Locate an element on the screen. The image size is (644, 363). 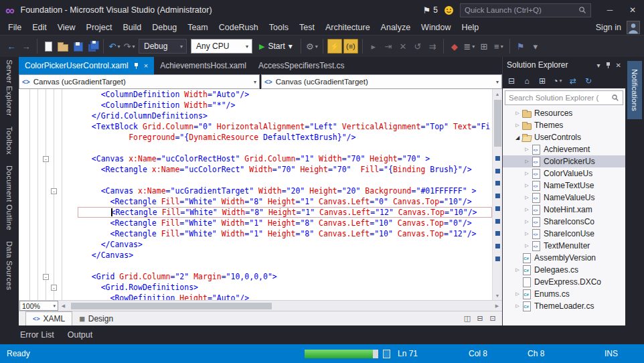
code-line-1: <ColumnDefinition Width="Auto"/> is located at coordinates (285, 94).